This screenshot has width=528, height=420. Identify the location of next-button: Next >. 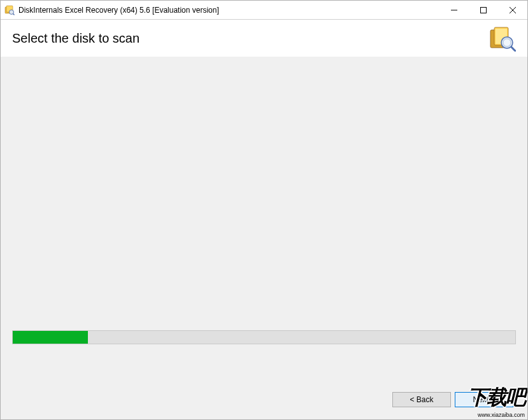
(484, 400).